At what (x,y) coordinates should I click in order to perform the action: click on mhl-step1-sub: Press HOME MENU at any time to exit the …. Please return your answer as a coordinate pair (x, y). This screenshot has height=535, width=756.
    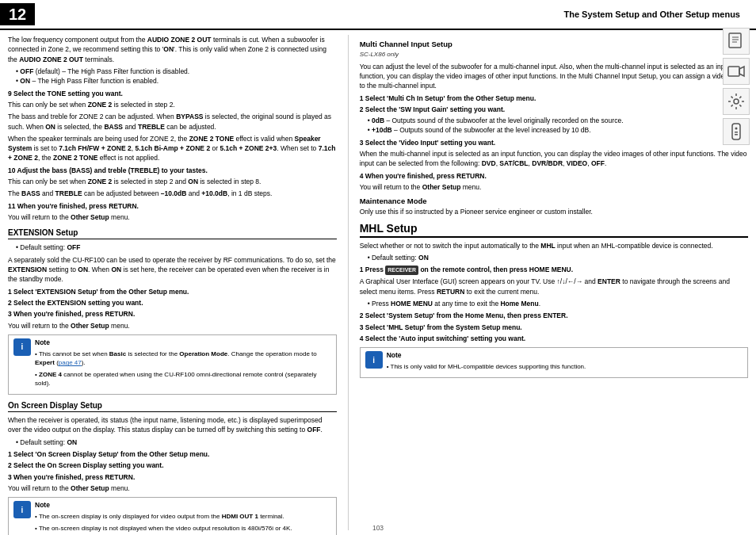
    Looking at the image, I should click on (558, 304).